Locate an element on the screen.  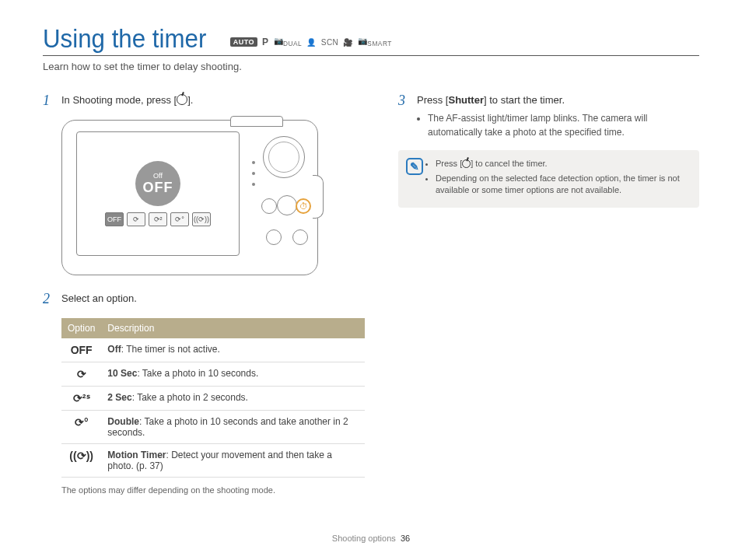
options-header-description: Description is located at coordinates (233, 328).